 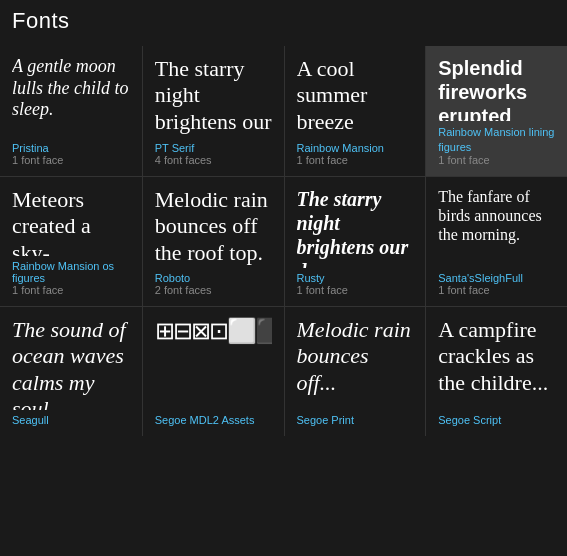 What do you see at coordinates (496, 290) in the screenshot?
I see `font-faces-santassleigh: 1 font face` at bounding box center [496, 290].